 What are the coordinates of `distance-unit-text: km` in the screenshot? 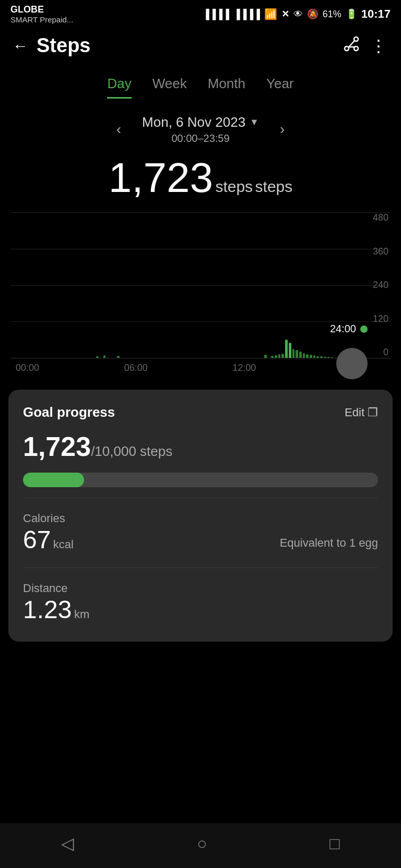 It's located at (81, 614).